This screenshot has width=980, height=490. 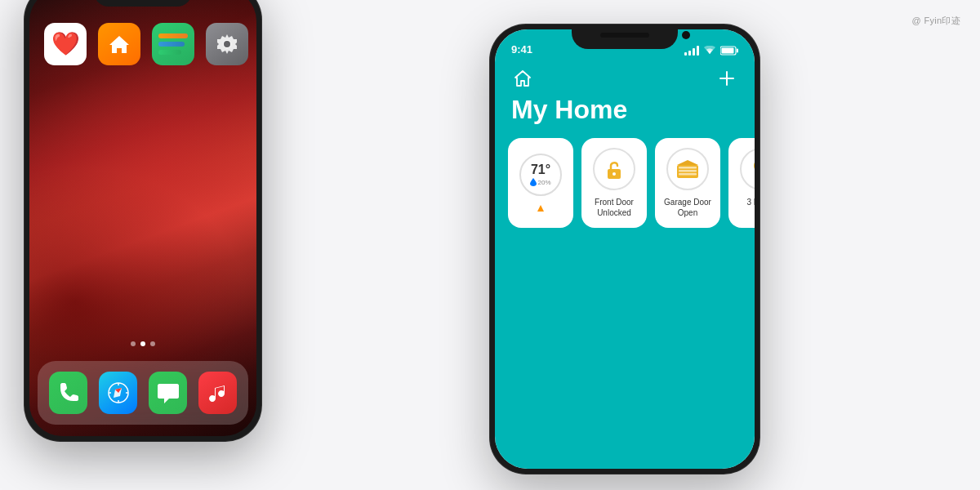 What do you see at coordinates (688, 207) in the screenshot?
I see `garage-door-label: Garage Door Open` at bounding box center [688, 207].